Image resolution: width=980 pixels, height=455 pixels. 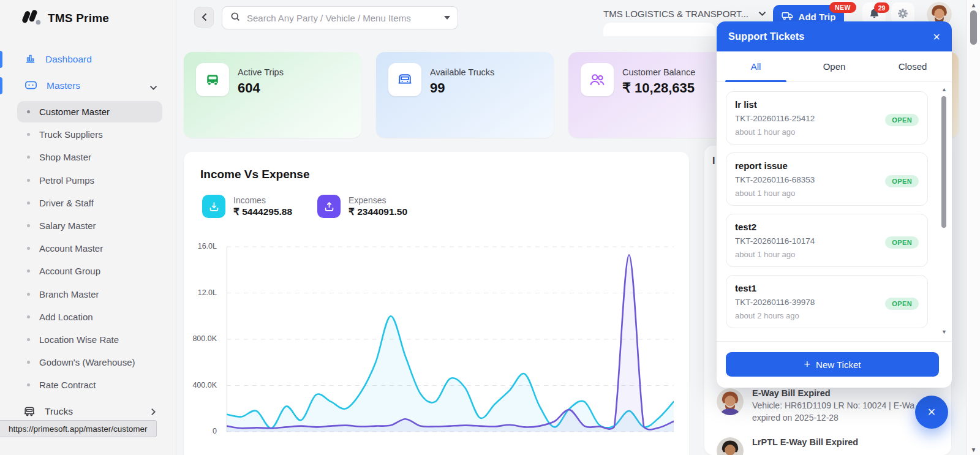 I want to click on masters-icon, so click(x=31, y=86).